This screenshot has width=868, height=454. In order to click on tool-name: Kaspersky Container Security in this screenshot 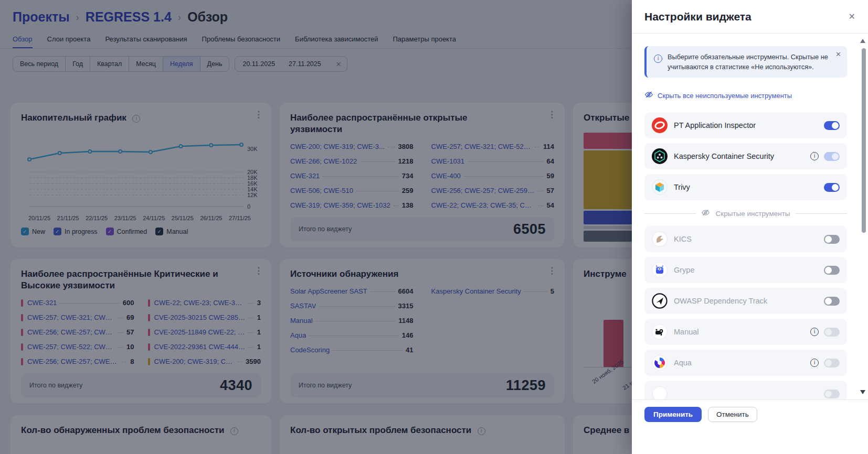, I will do `click(742, 156)`.